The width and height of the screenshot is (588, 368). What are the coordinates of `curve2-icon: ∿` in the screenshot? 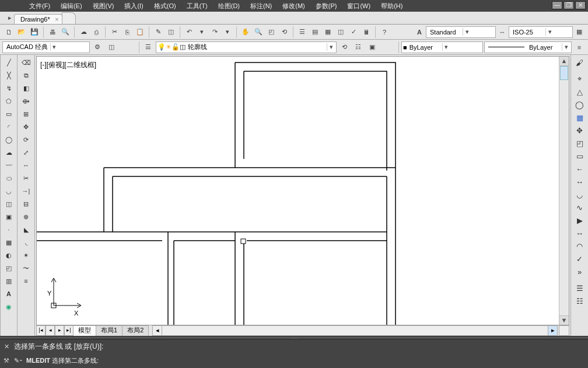 It's located at (580, 207).